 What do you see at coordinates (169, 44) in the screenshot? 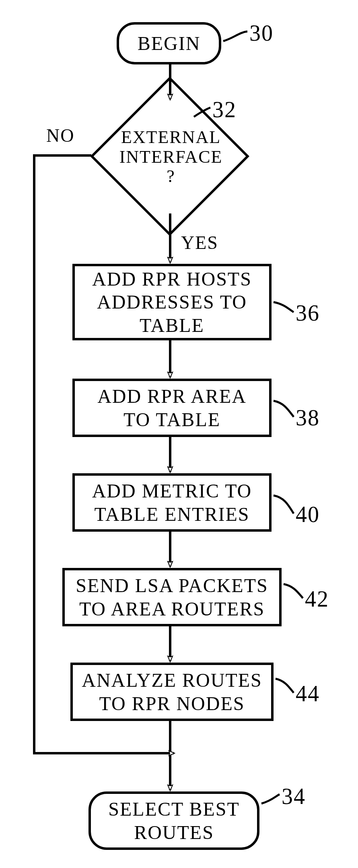
I see `begin-node: BEGIN` at bounding box center [169, 44].